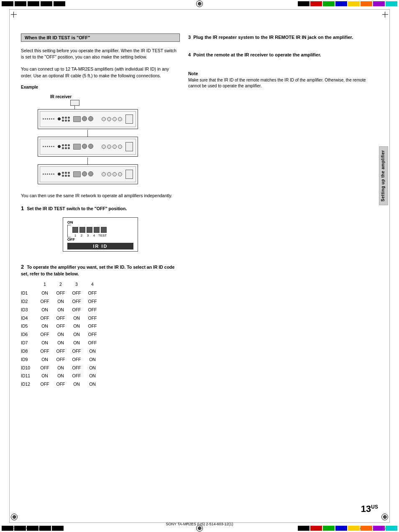 The width and height of the screenshot is (399, 532). Describe the element at coordinates (61, 335) in the screenshot. I see `table-row: ID6OFFONONOFF` at that location.